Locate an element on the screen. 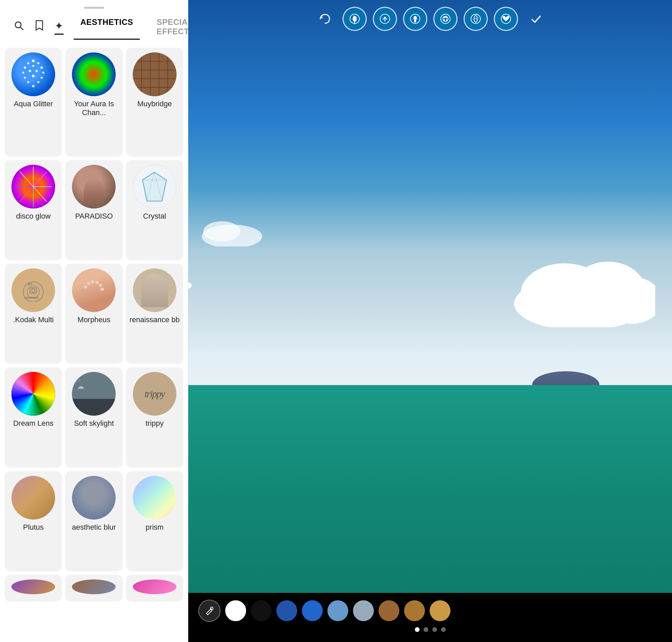 This screenshot has height=642, width=672. filter-item-renaissance-bb: renaissance bb is located at coordinates (155, 313).